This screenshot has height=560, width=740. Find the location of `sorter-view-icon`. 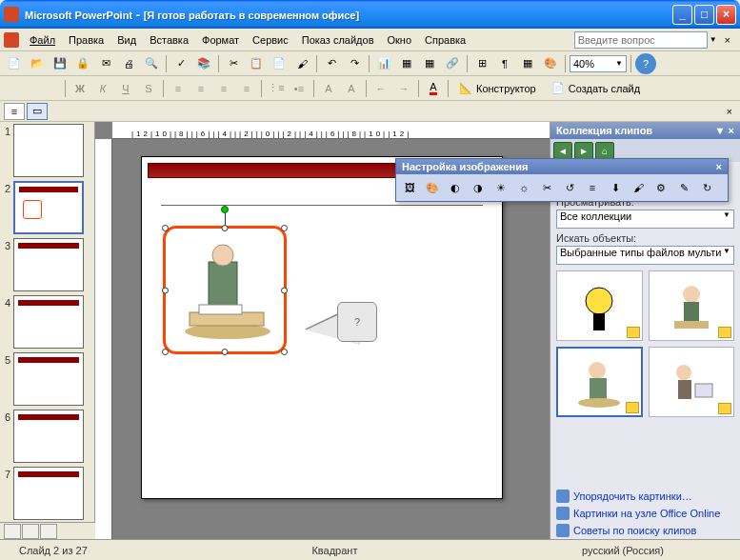

sorter-view-icon is located at coordinates (30, 531).